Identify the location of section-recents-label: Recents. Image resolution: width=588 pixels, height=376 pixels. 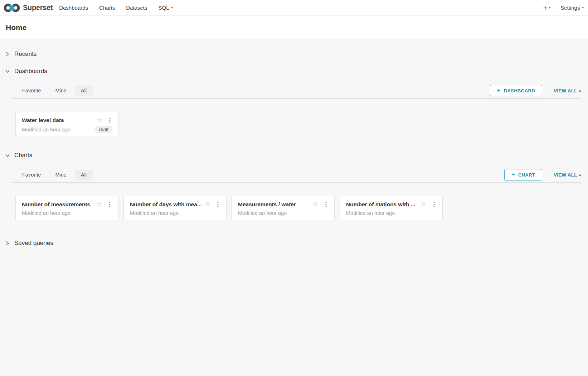
(25, 54).